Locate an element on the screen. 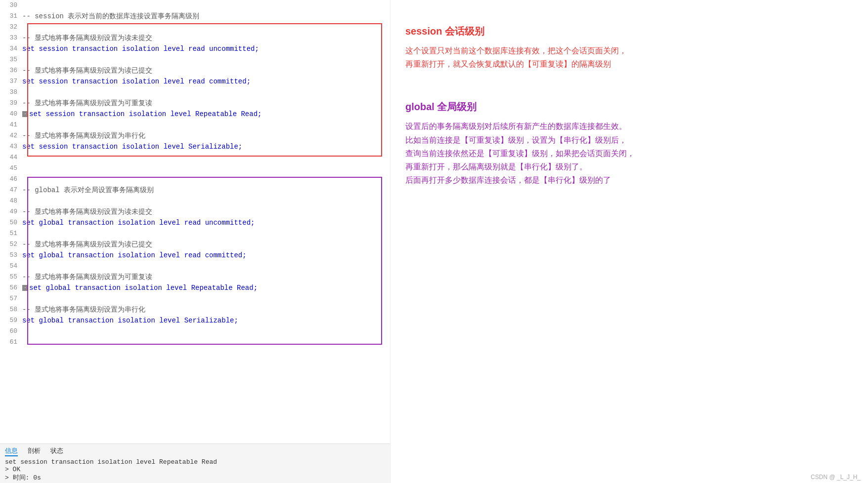  code-line: 48 is located at coordinates (195, 201).